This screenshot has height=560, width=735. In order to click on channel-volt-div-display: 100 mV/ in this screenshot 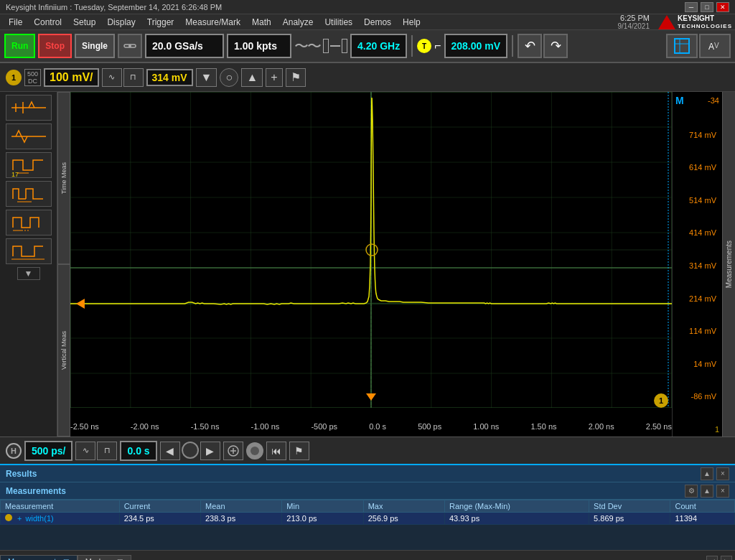, I will do `click(71, 78)`.